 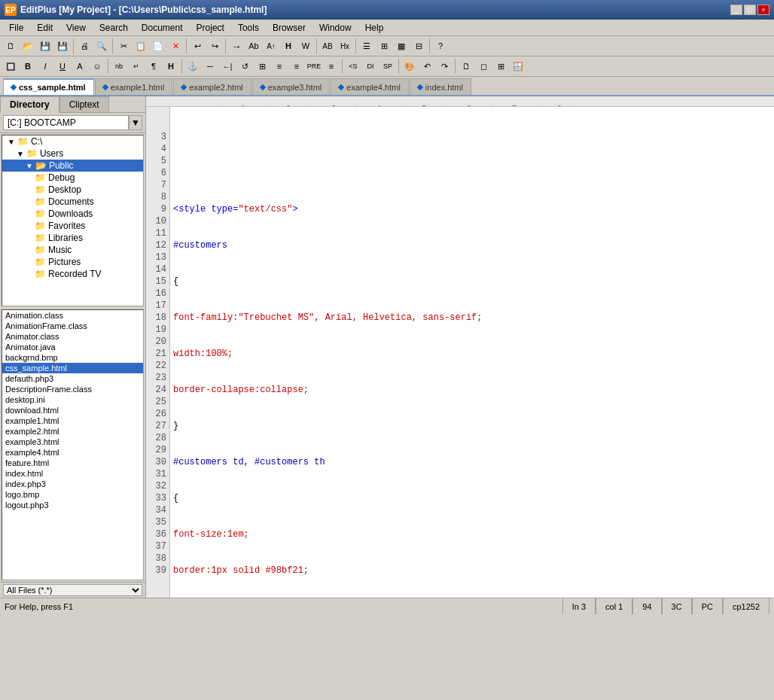 I want to click on file-item: Animation.class, so click(x=72, y=315).